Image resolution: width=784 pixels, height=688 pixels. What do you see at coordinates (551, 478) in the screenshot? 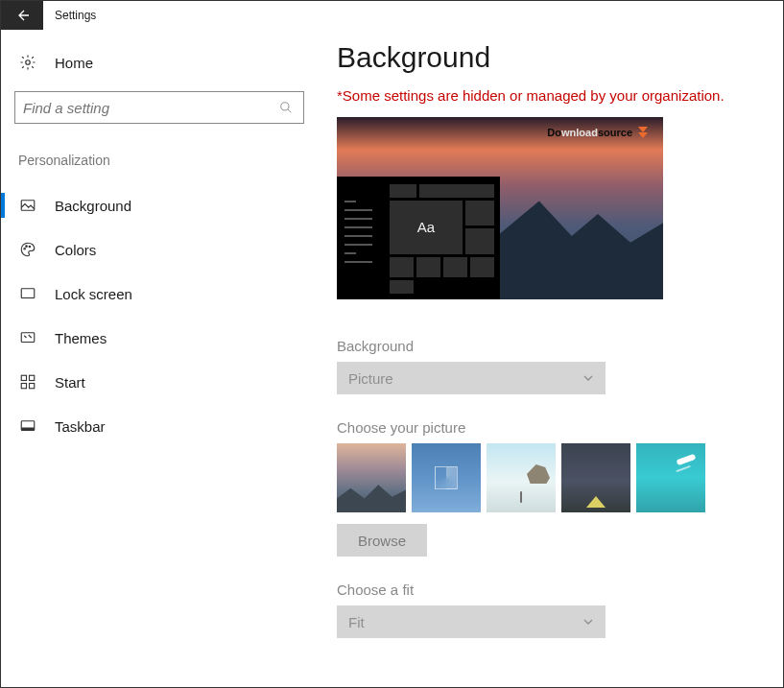
I see `recent-pictures` at bounding box center [551, 478].